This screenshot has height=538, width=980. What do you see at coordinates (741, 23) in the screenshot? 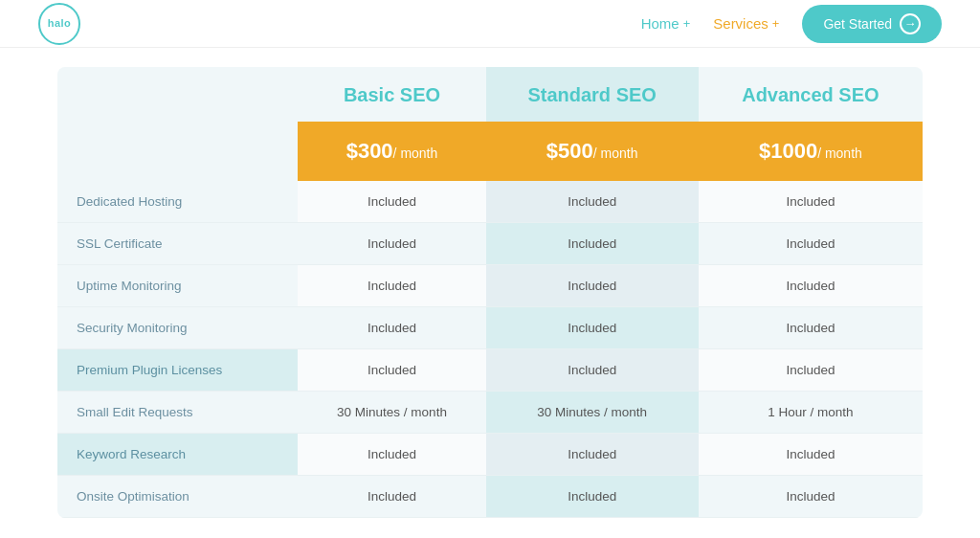
I see `nav-services-label: Services` at bounding box center [741, 23].